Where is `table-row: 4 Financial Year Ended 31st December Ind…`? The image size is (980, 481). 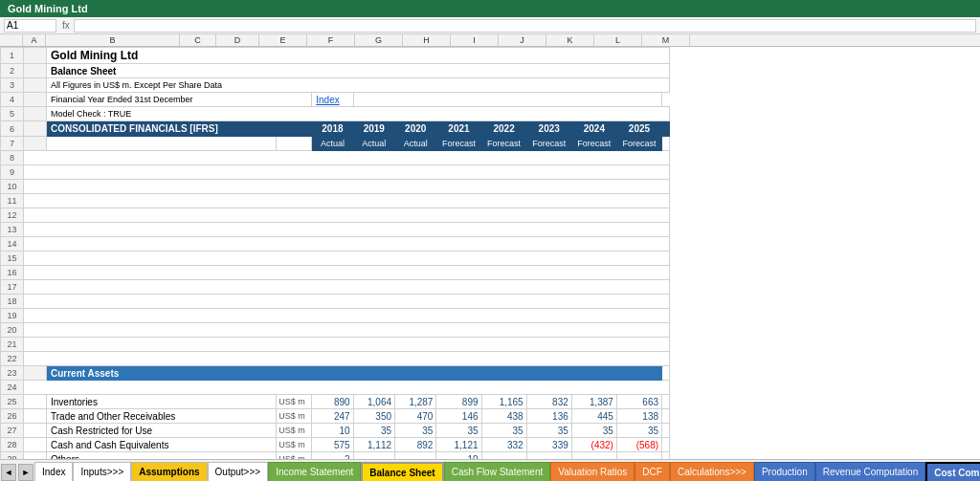
table-row: 4 Financial Year Ended 31st December Ind… is located at coordinates (335, 99).